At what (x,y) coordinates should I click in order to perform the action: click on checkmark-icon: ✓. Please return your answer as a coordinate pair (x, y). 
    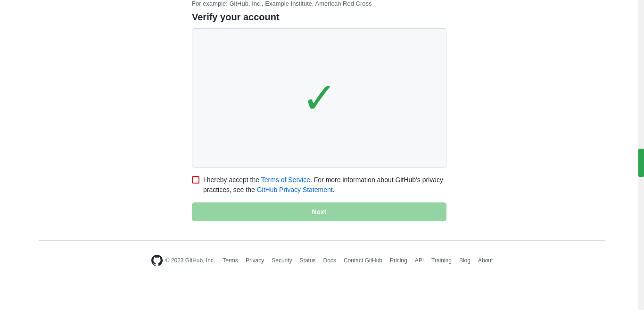
    Looking at the image, I should click on (320, 98).